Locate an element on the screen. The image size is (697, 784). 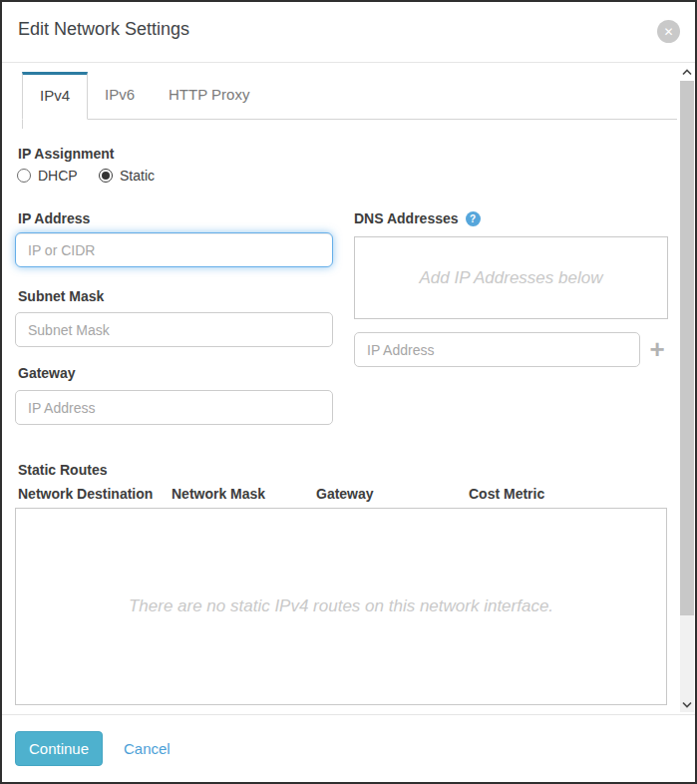
dns-addresses-label: DNS Addresses is located at coordinates (407, 218).